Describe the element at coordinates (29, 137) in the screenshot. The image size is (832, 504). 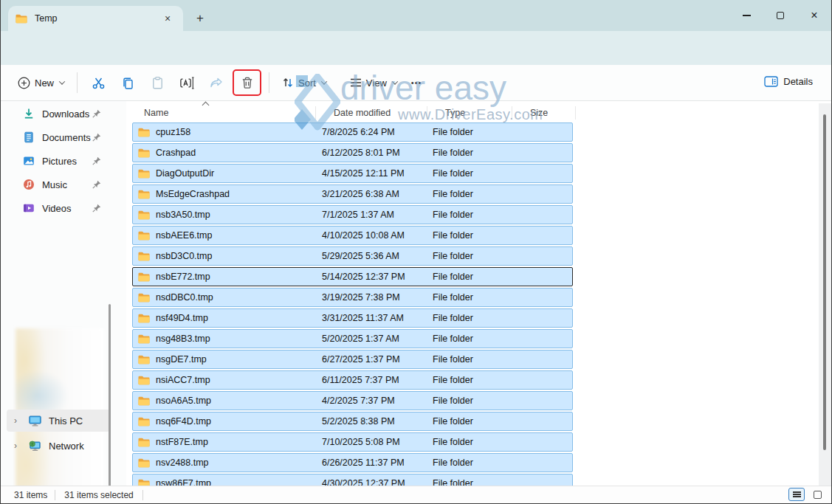
I see `documents-icon` at that location.